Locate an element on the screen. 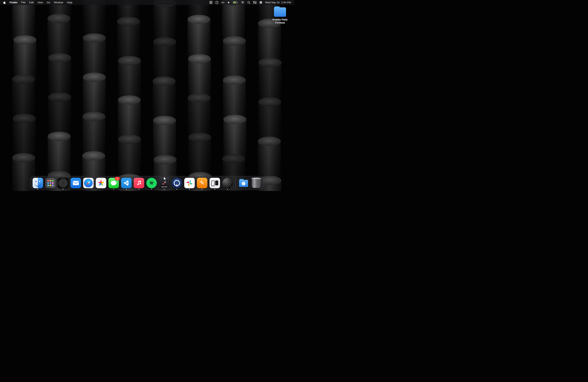  dock-mail is located at coordinates (76, 183).